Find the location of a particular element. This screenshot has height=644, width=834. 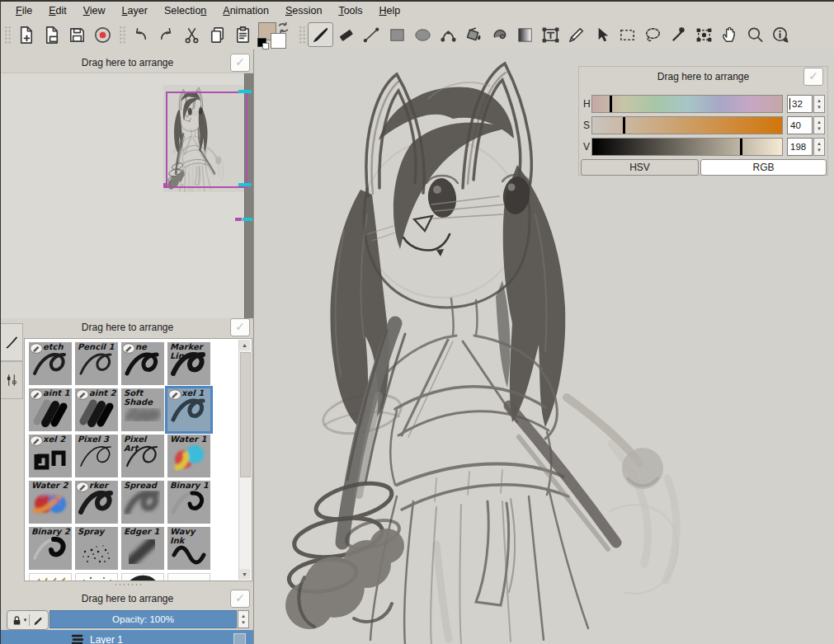

scrollbar-thumb is located at coordinates (246, 415).